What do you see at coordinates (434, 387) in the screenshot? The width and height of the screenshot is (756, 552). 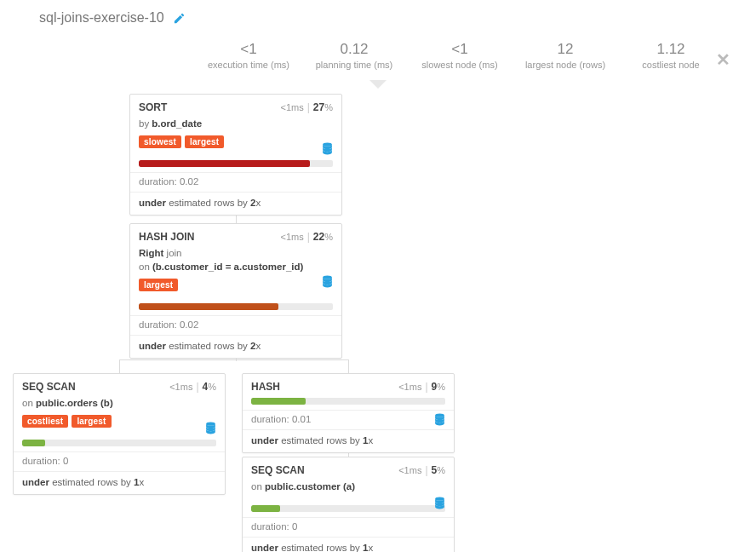 I see `node-pct: 9` at bounding box center [434, 387].